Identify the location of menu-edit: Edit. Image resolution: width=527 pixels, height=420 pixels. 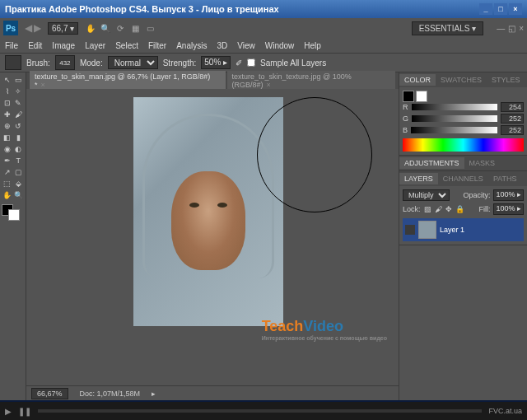
(35, 46).